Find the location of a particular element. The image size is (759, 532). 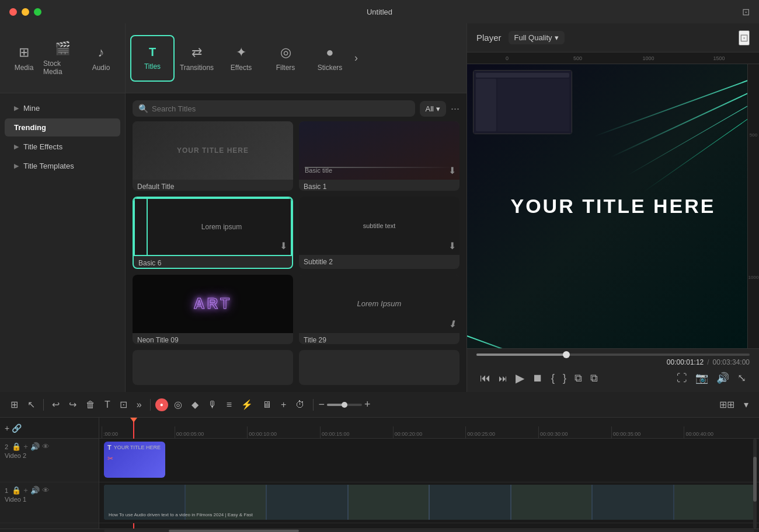

minimize-button is located at coordinates (26, 12).